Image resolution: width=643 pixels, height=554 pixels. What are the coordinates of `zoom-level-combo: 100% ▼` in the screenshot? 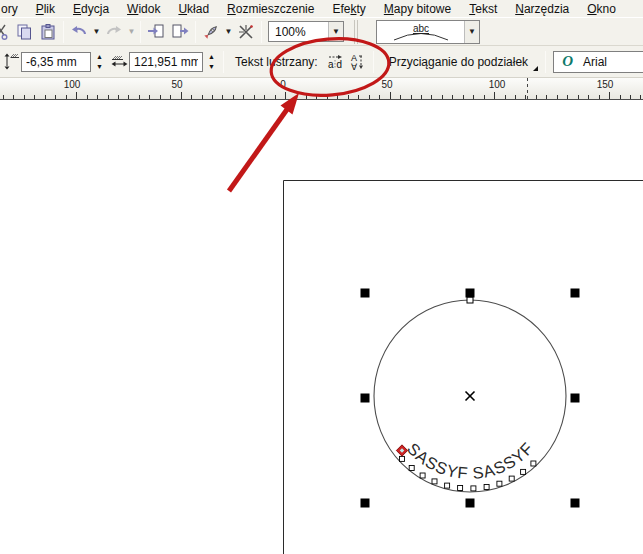 It's located at (306, 32).